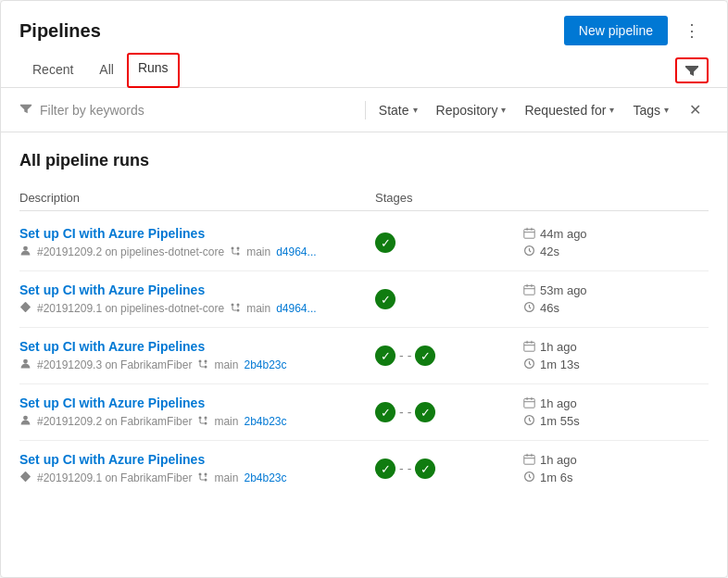 The width and height of the screenshot is (728, 578). What do you see at coordinates (563, 233) in the screenshot?
I see `time-ago: 44m ago` at bounding box center [563, 233].